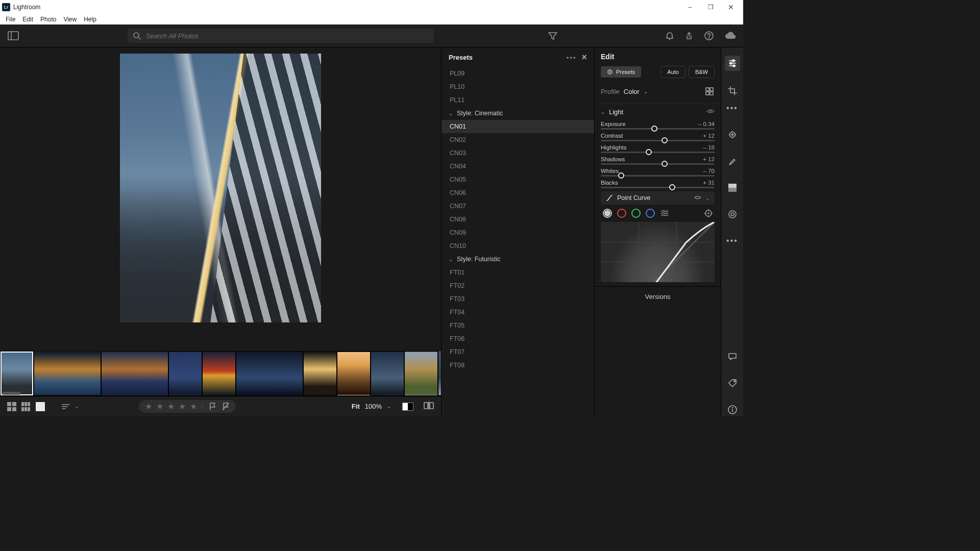 This screenshot has width=980, height=551. Describe the element at coordinates (518, 140) in the screenshot. I see `preset-item: CN02` at that location.